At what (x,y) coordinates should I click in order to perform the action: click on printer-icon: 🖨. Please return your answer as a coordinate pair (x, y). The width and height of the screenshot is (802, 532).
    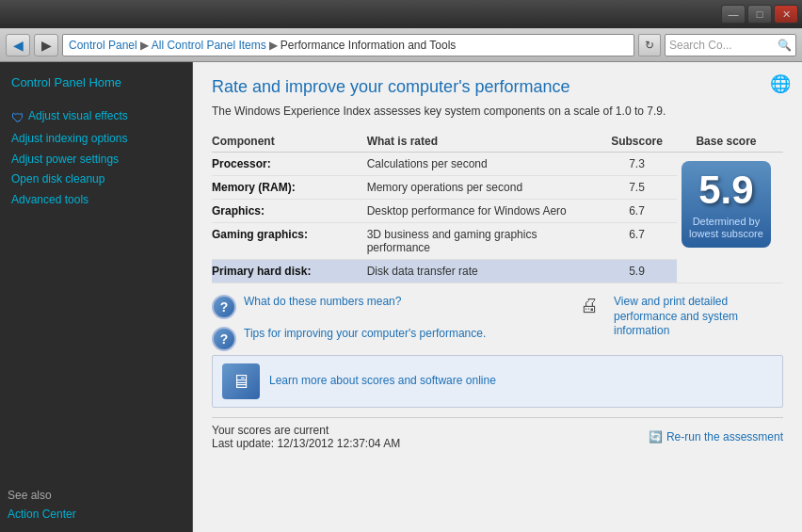
    Looking at the image, I should click on (593, 307).